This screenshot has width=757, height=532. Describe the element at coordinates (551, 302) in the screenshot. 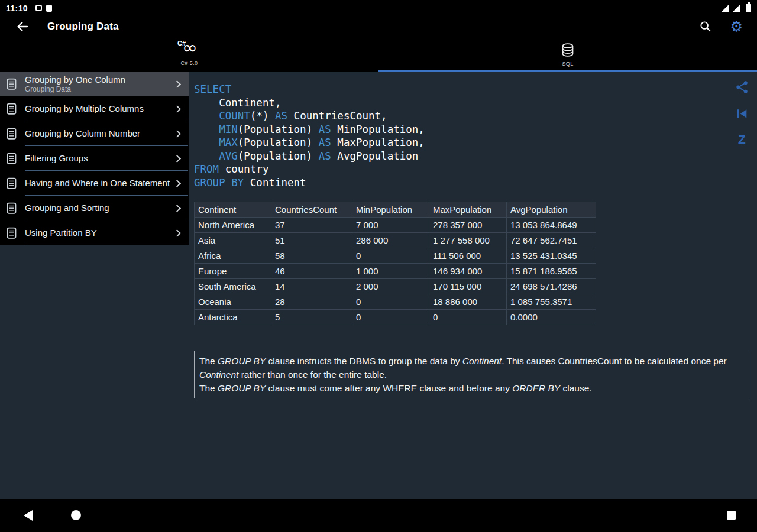

I see `table-cell: 1 085 755.3571` at that location.